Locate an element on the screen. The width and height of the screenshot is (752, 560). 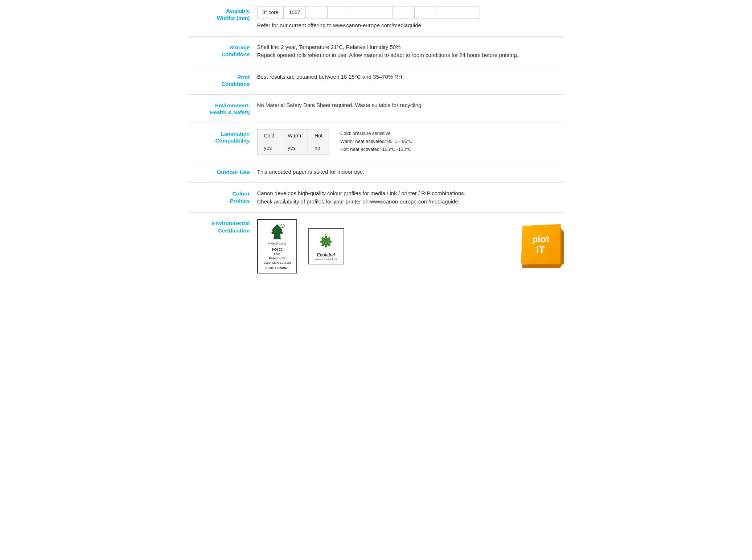
lamination-table: Cold Warm Hot yes yes no is located at coordinates (293, 142).